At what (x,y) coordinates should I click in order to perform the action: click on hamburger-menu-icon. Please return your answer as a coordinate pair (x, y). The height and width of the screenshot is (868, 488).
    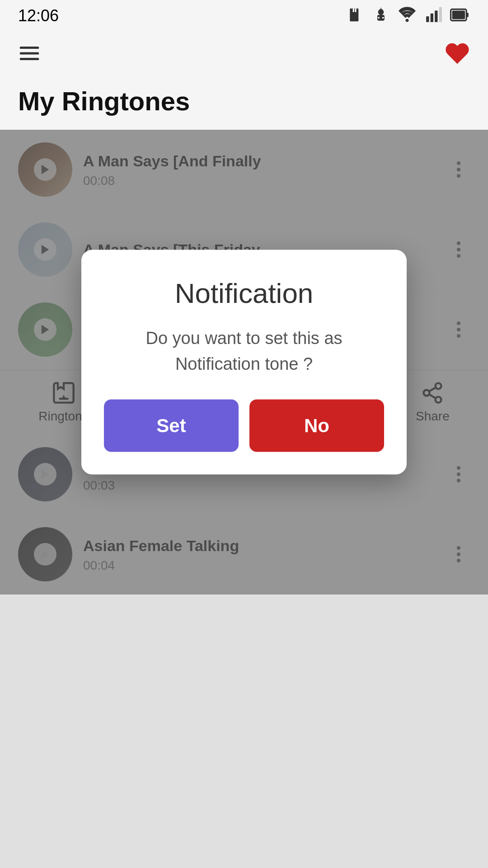
    Looking at the image, I should click on (29, 54).